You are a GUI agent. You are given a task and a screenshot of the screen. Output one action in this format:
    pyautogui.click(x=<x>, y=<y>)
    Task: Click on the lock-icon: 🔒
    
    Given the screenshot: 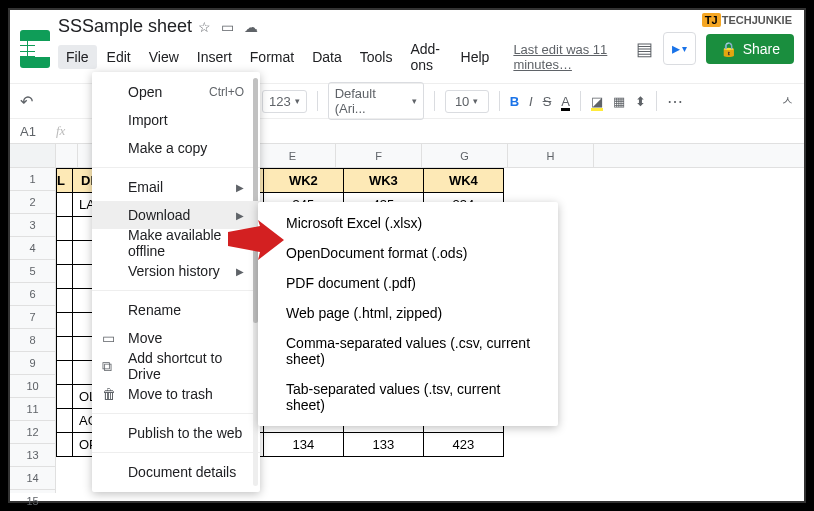 What is the action you would take?
    pyautogui.click(x=728, y=49)
    